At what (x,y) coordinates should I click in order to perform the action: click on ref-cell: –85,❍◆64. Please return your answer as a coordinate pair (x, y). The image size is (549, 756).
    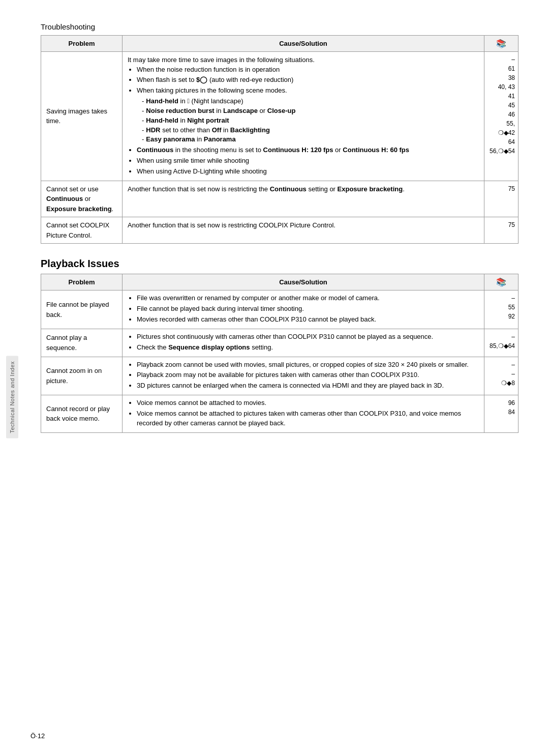
    Looking at the image, I should click on (501, 343).